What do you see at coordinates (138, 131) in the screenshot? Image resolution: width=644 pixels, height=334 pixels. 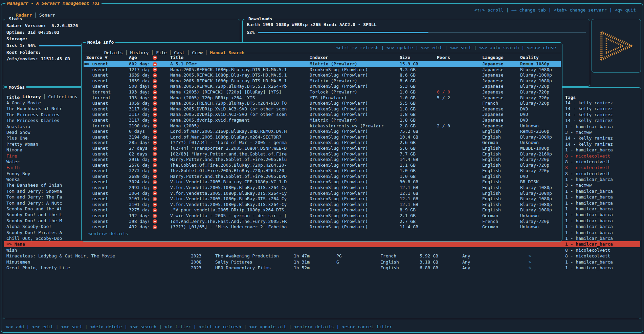 I see `release-age: 0 days` at bounding box center [138, 131].